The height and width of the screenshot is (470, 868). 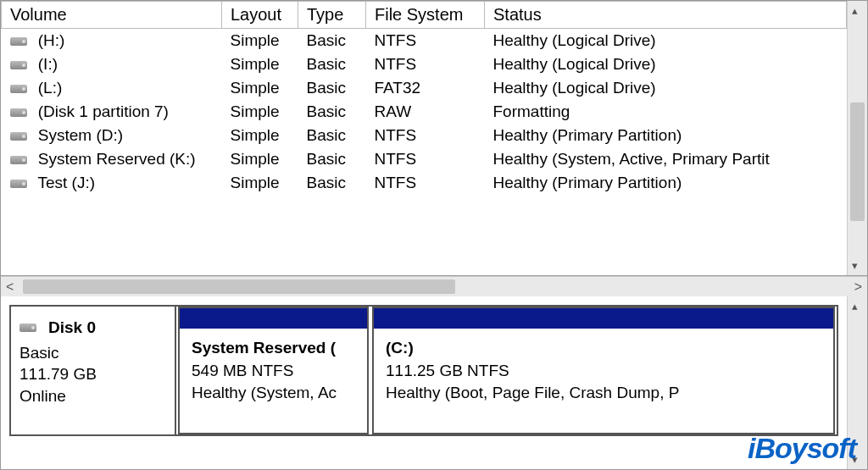 I want to click on volume-horizontal-scrollbar: < >, so click(x=434, y=286).